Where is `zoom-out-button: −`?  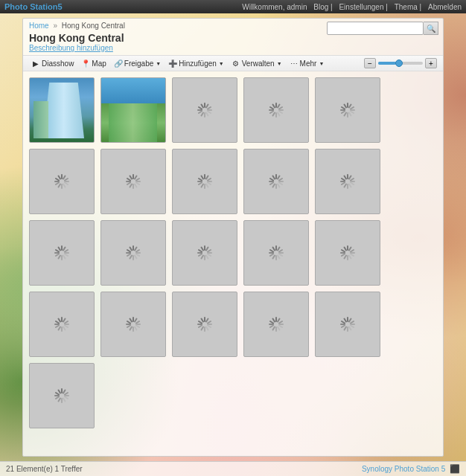 zoom-out-button: − is located at coordinates (370, 63).